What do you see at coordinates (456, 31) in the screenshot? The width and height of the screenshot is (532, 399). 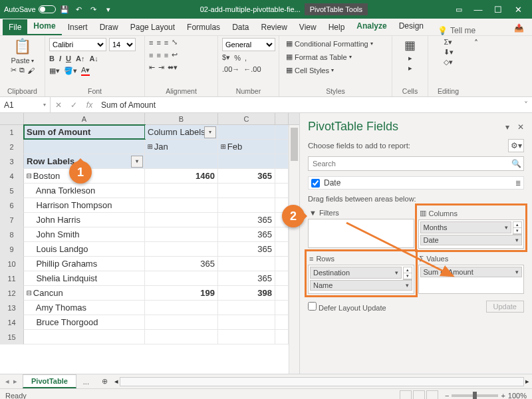 I see `tell-me: 💡Tell me` at bounding box center [456, 31].